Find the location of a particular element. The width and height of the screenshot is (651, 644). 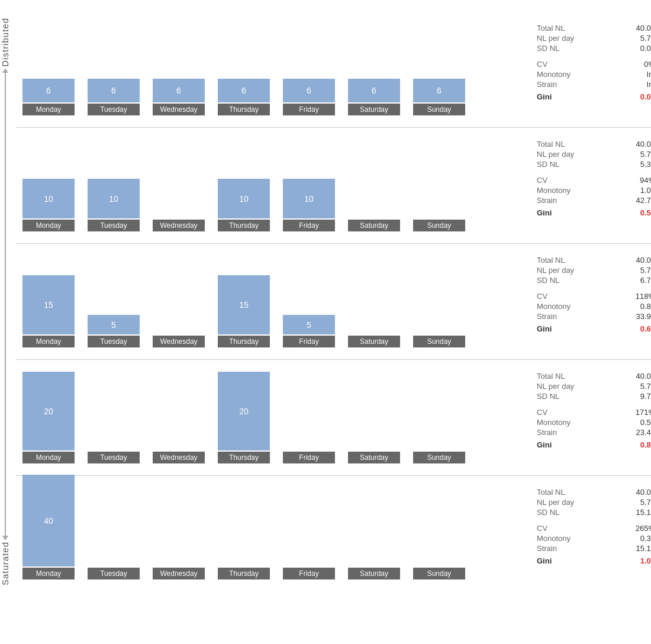

stat-row-cv-4: CV171% is located at coordinates (594, 412).